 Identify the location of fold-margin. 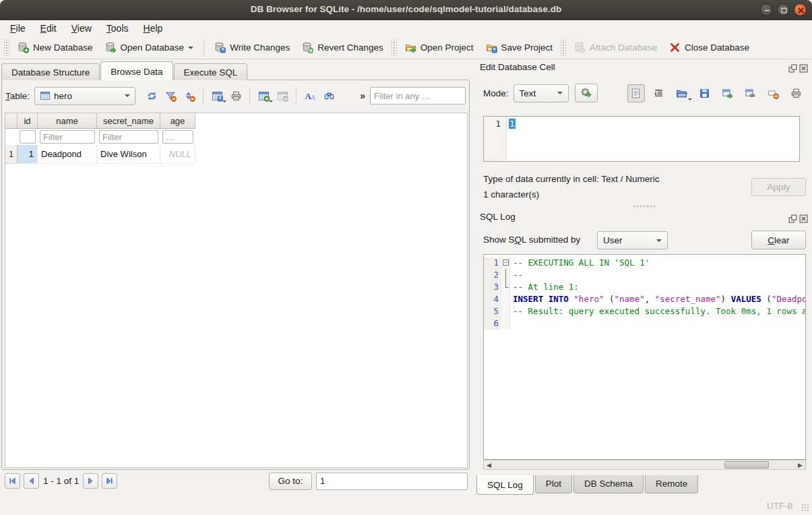
(505, 311).